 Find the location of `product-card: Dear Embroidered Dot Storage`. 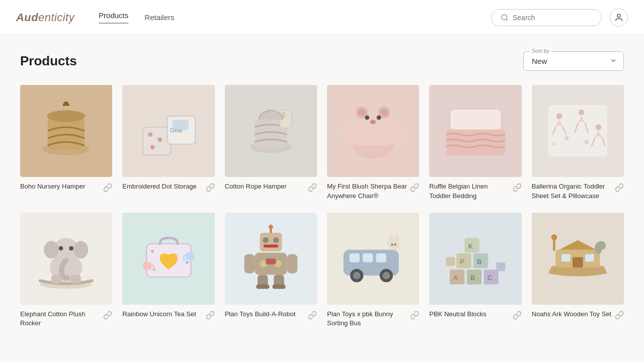

product-card: Dear Embroidered Dot Storage is located at coordinates (168, 143).